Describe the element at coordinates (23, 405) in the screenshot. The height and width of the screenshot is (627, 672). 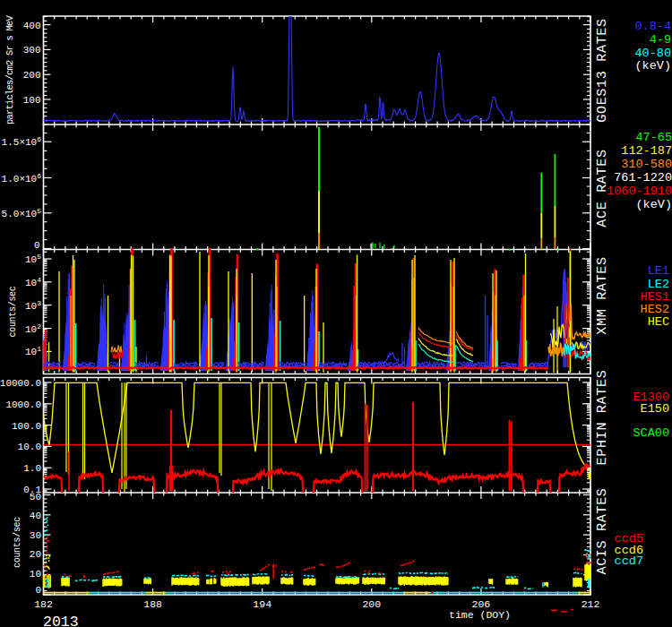
I see `svg-text: 1000.0` at that location.